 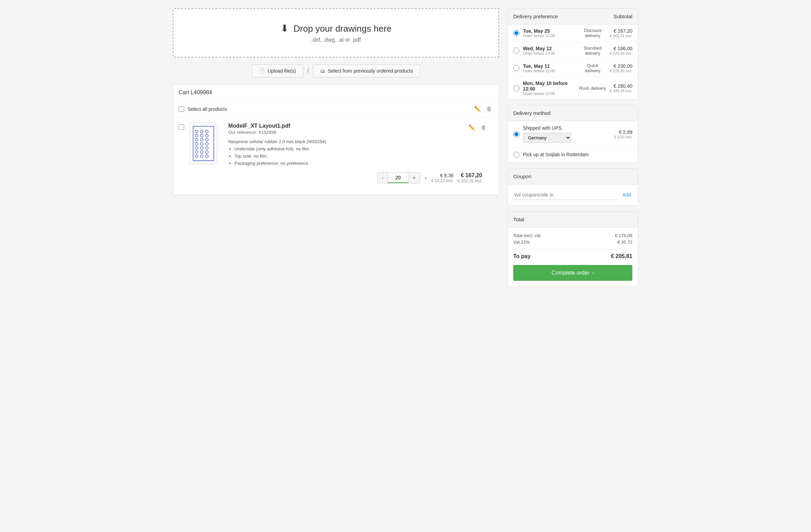 What do you see at coordinates (536, 17) in the screenshot?
I see `delivery-preference-title: Delivery preference` at bounding box center [536, 17].